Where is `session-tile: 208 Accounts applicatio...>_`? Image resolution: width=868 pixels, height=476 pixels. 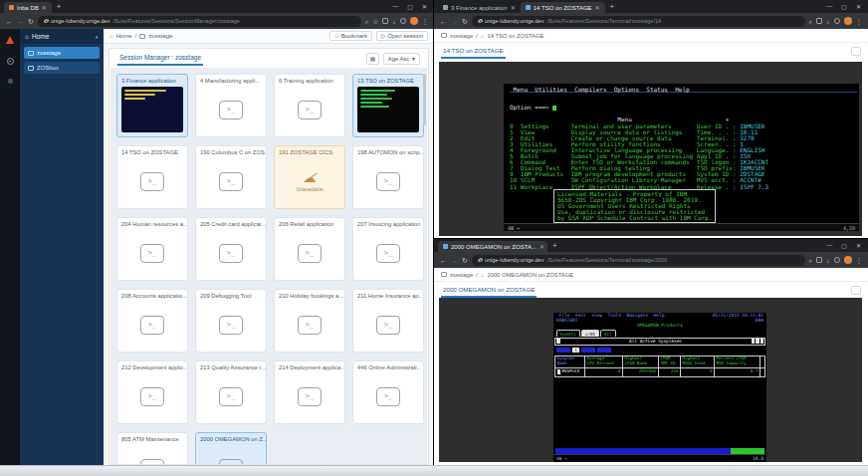 session-tile: 208 Accounts applicatio...>_ is located at coordinates (152, 321).